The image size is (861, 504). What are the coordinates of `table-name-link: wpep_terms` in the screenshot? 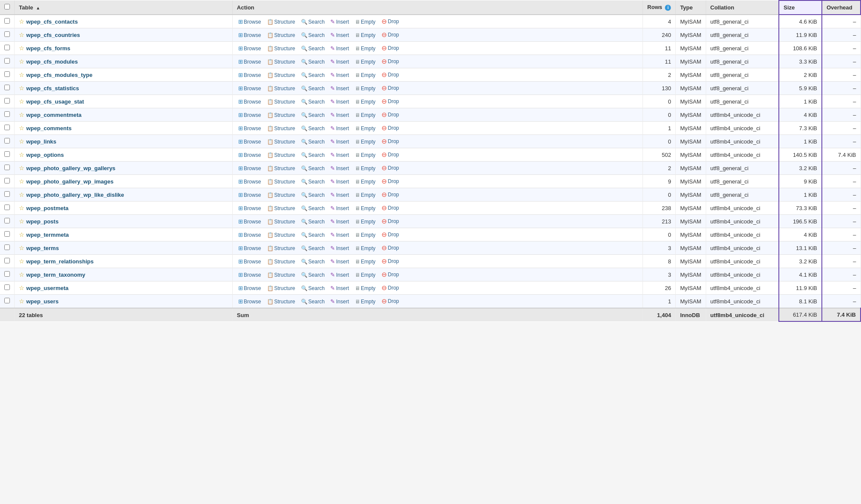 It's located at (43, 248).